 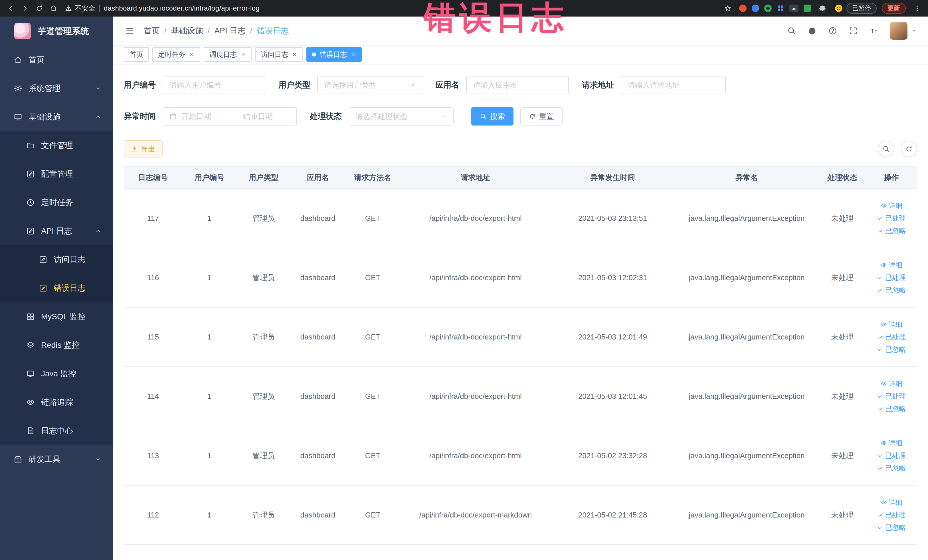 What do you see at coordinates (279, 54) in the screenshot?
I see `tab-访问日志: 访问日志` at bounding box center [279, 54].